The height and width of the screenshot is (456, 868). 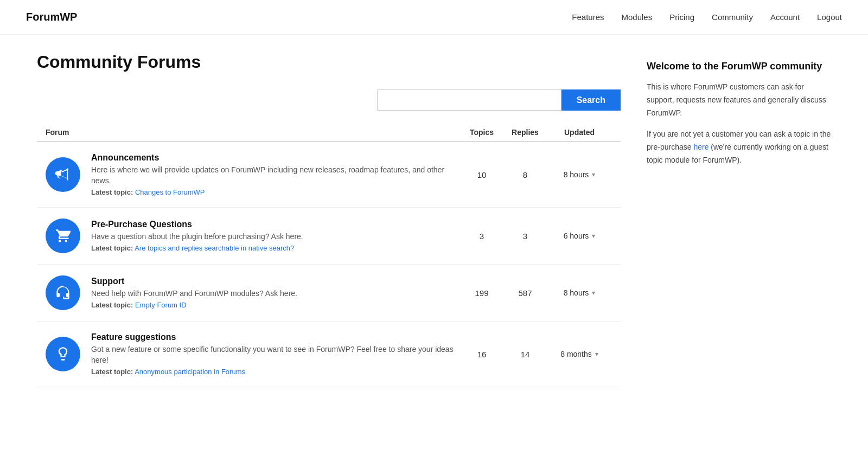 What do you see at coordinates (591, 100) in the screenshot?
I see `search-button: Search` at bounding box center [591, 100].